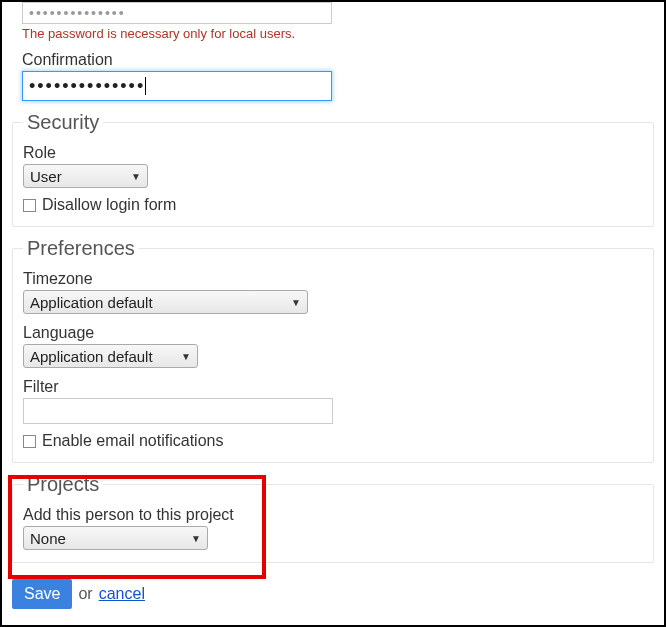  Describe the element at coordinates (110, 356) in the screenshot. I see `language-select: Application default ▼` at that location.